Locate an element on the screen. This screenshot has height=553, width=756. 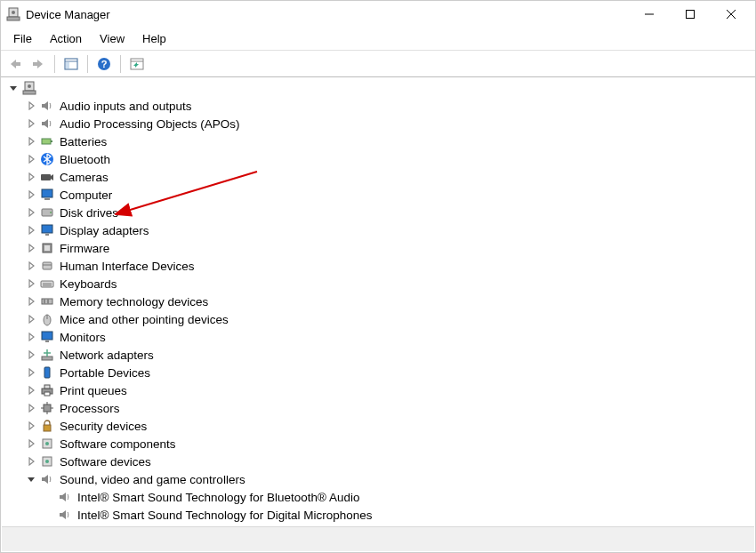
camera-icon is located at coordinates (47, 177).